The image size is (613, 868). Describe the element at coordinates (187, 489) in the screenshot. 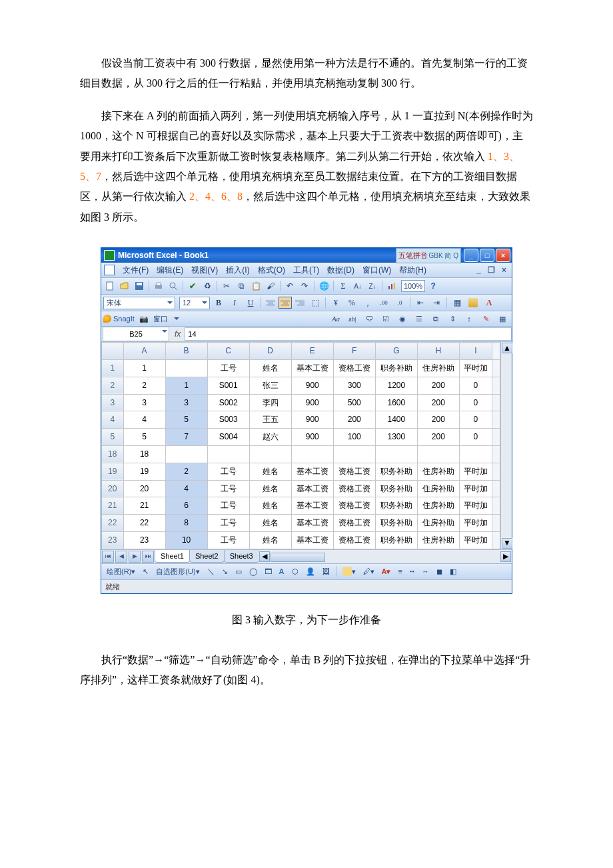

I see `cell: 4` at that location.